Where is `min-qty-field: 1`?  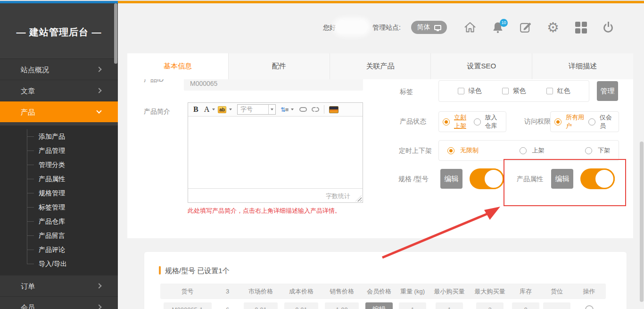
min-qty-field: 1 is located at coordinates (449, 306).